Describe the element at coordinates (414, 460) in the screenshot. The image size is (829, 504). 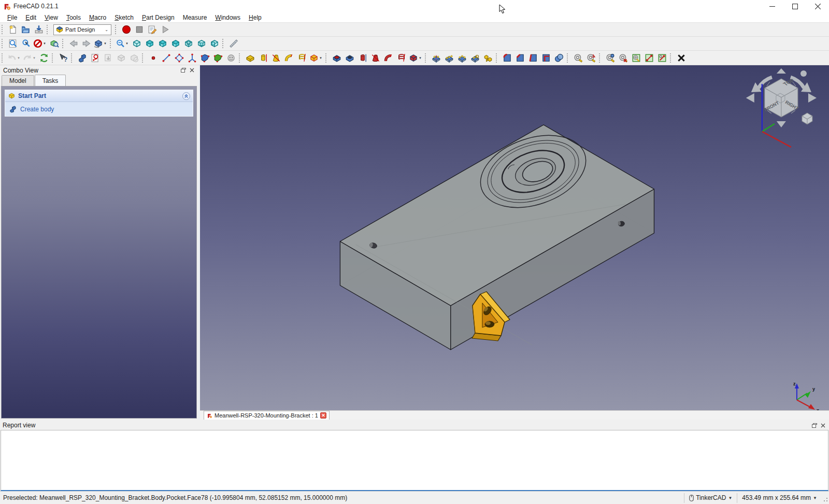
I see `report-view-content` at that location.